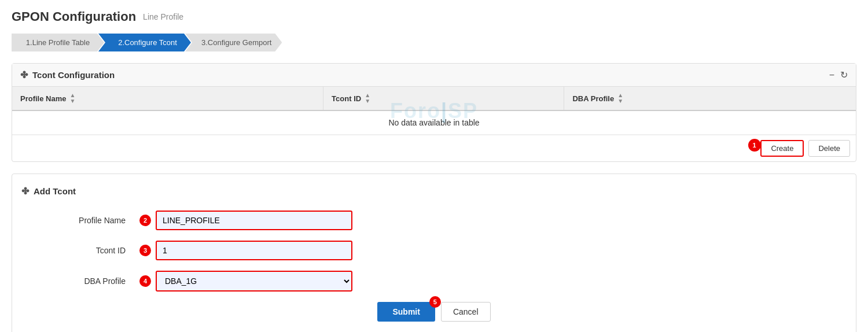 The width and height of the screenshot is (868, 332). Describe the element at coordinates (54, 191) in the screenshot. I see `add-tcont-label: Add Tcont` at that location.